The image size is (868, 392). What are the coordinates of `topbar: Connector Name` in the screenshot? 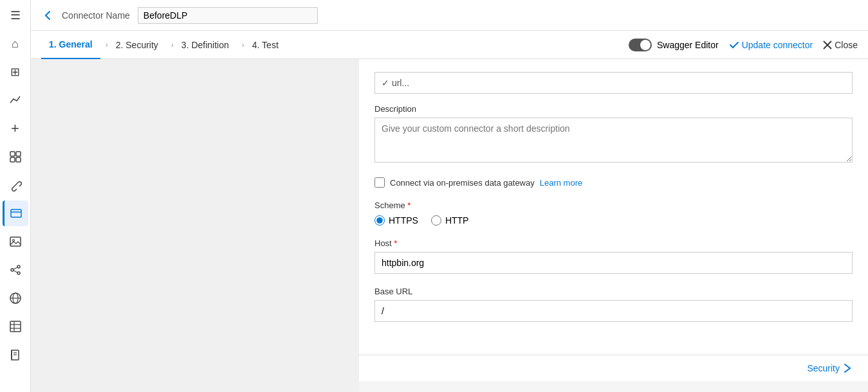 It's located at (449, 15).